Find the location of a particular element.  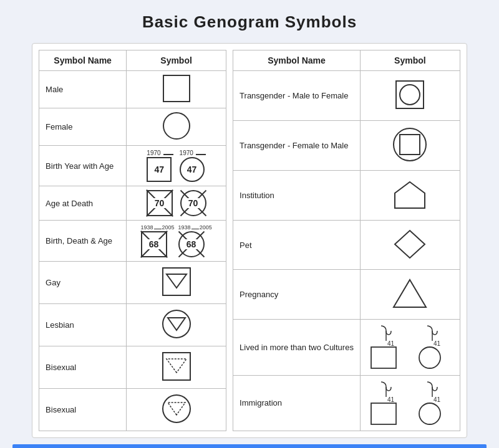

cultures-circle-icon: 41 is located at coordinates (433, 347).